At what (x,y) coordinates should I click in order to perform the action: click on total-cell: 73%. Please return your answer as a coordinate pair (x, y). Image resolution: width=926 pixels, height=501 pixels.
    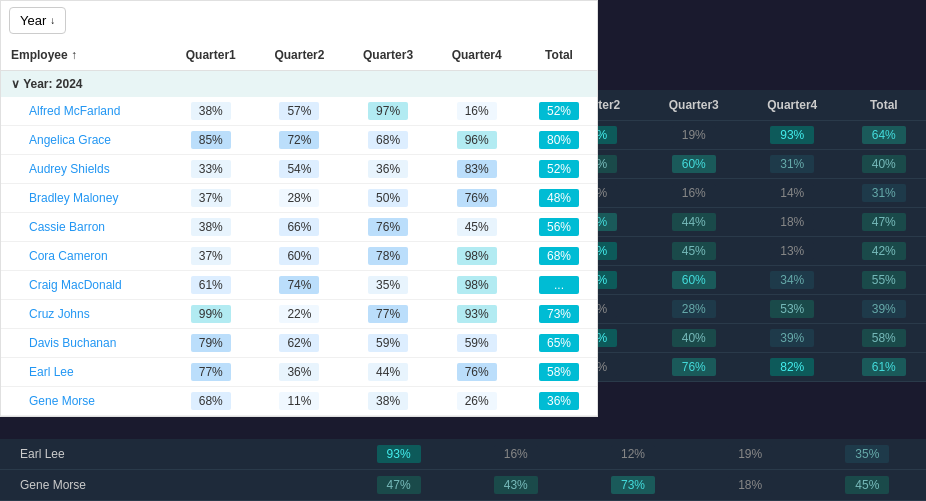
    Looking at the image, I should click on (559, 314).